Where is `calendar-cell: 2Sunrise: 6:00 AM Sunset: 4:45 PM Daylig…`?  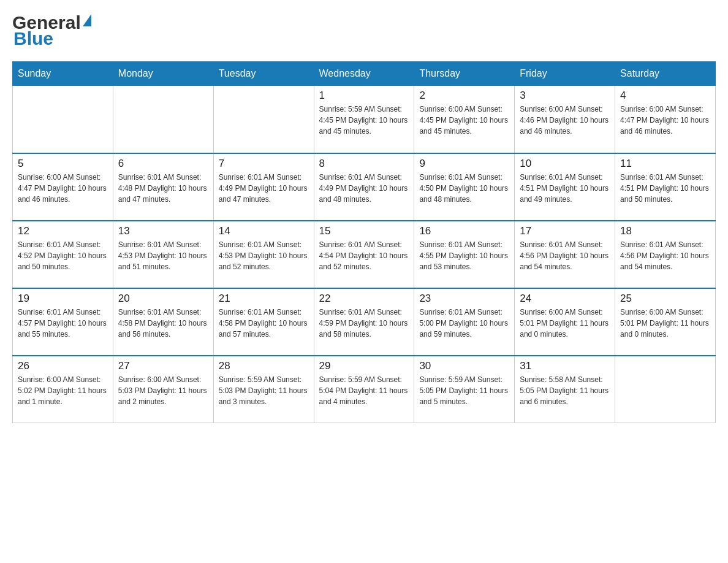
calendar-cell: 2Sunrise: 6:00 AM Sunset: 4:45 PM Daylig… is located at coordinates (464, 120).